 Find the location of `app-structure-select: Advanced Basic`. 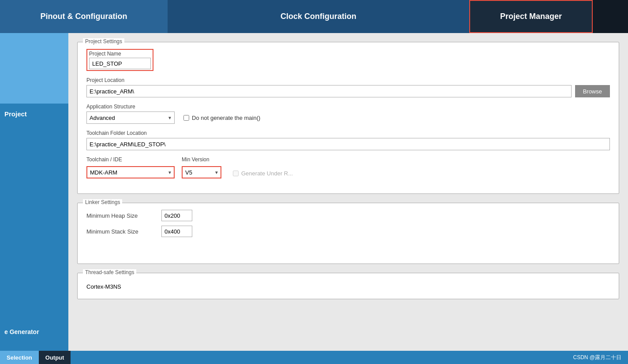

app-structure-select: Advanced Basic is located at coordinates (131, 118).